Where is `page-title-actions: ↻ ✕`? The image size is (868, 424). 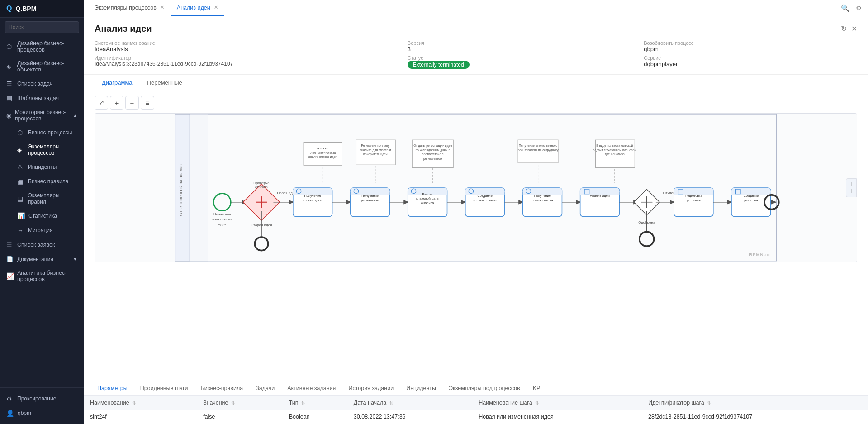
page-title-actions: ↻ ✕ is located at coordinates (849, 29).